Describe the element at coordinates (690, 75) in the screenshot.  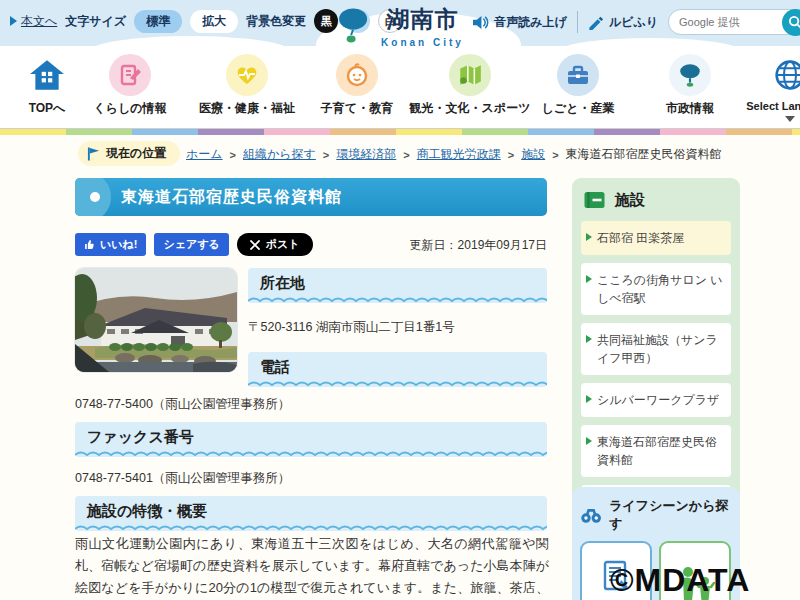
I see `city-tree-icon` at that location.